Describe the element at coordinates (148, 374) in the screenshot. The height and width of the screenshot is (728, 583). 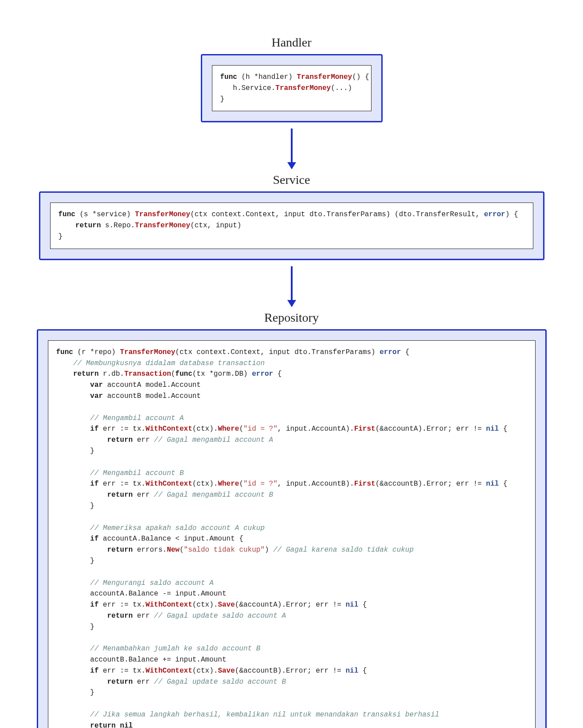
I see `fn-call: Transaction` at that location.